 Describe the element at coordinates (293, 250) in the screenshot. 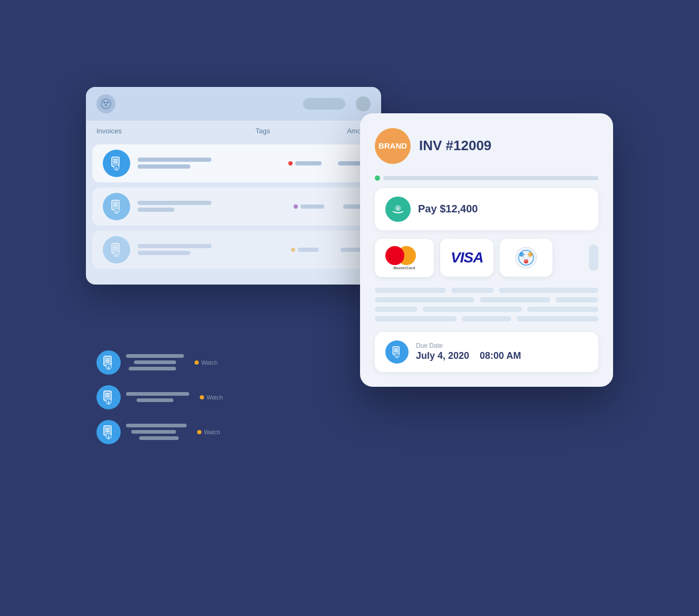

I see `tag-dot-orange` at that location.